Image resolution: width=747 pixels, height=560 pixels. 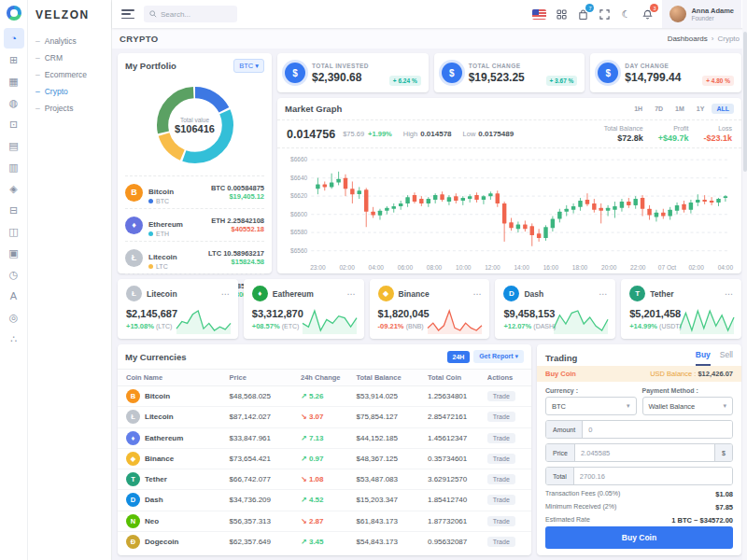 I want to click on profit-value: +$49.7k, so click(x=674, y=138).